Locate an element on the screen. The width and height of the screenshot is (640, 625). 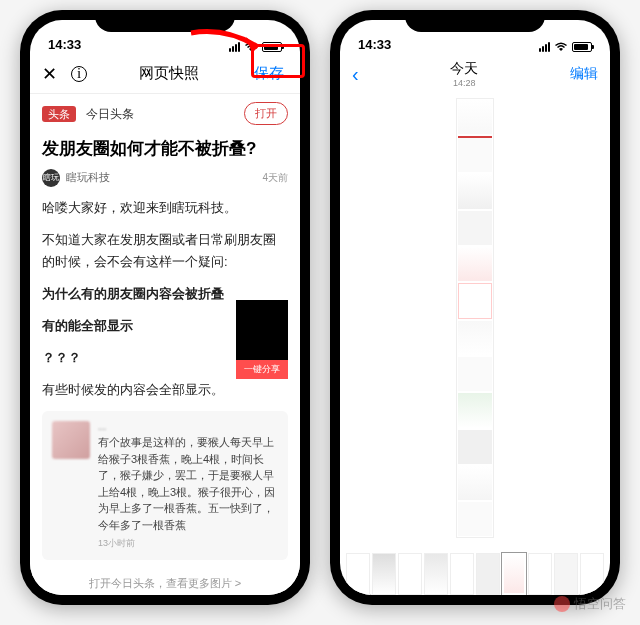
info-icon: i is located at coordinates (79, 74).